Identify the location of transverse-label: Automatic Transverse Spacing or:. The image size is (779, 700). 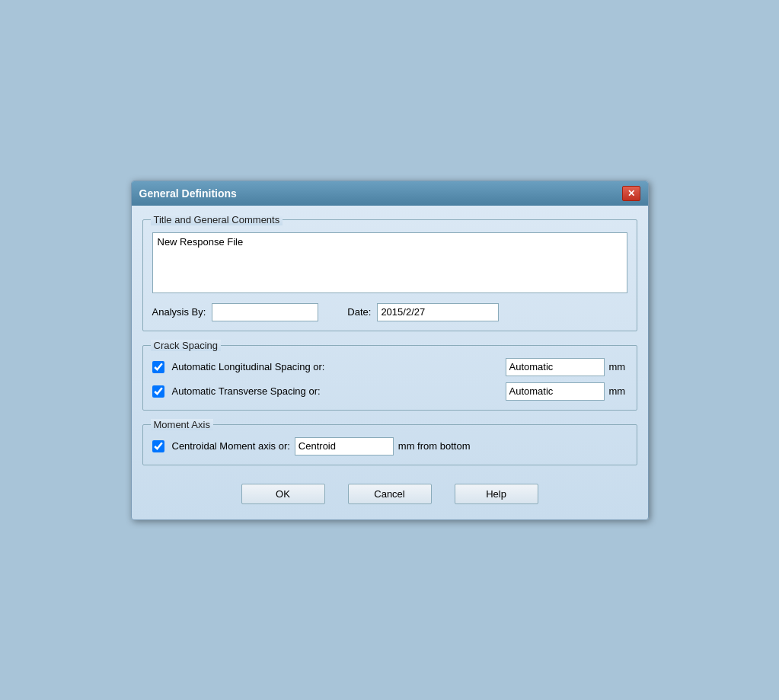
(337, 392).